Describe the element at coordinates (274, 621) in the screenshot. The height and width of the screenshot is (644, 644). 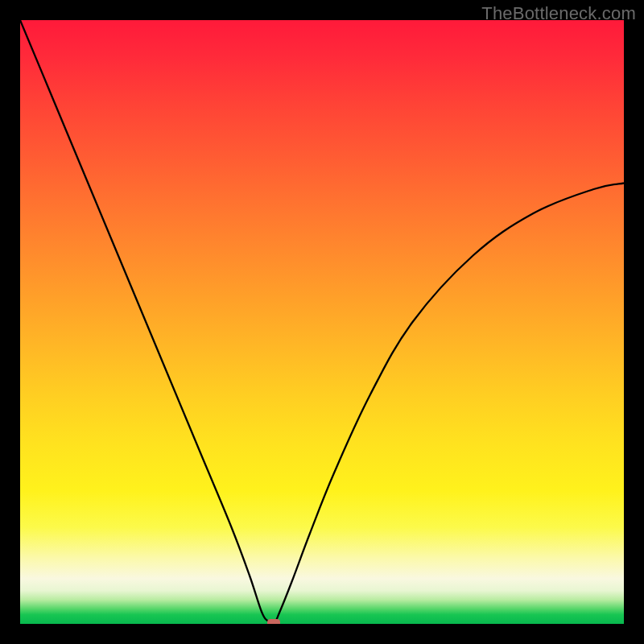
I see `optimal-point-marker` at that location.